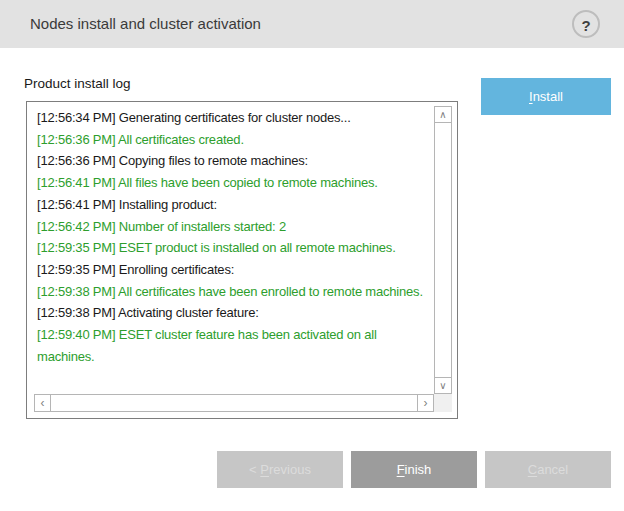  What do you see at coordinates (42, 403) in the screenshot?
I see `scroll-left-button: ‹` at bounding box center [42, 403].